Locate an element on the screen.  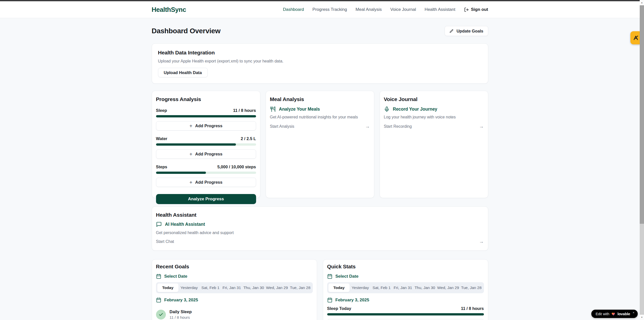
metric-steps-progressbar is located at coordinates (206, 173).